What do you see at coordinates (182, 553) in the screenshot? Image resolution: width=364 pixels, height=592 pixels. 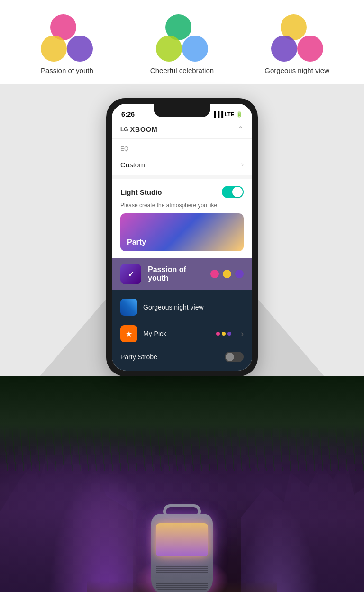 I see `speaker-container` at bounding box center [182, 553].